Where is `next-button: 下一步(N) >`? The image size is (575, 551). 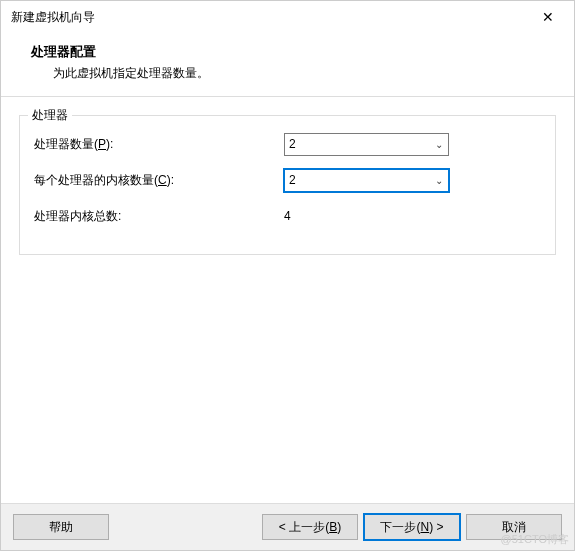
next-button: 下一步(N) > is located at coordinates (412, 527).